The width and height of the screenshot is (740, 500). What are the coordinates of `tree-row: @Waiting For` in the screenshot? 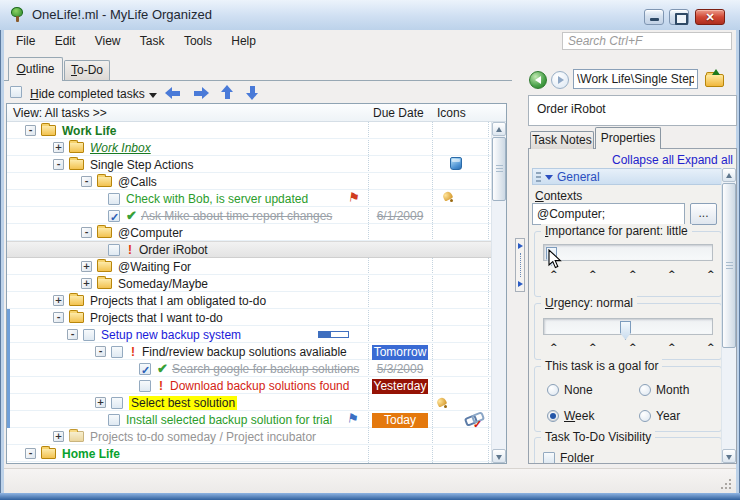 It's located at (249, 266).